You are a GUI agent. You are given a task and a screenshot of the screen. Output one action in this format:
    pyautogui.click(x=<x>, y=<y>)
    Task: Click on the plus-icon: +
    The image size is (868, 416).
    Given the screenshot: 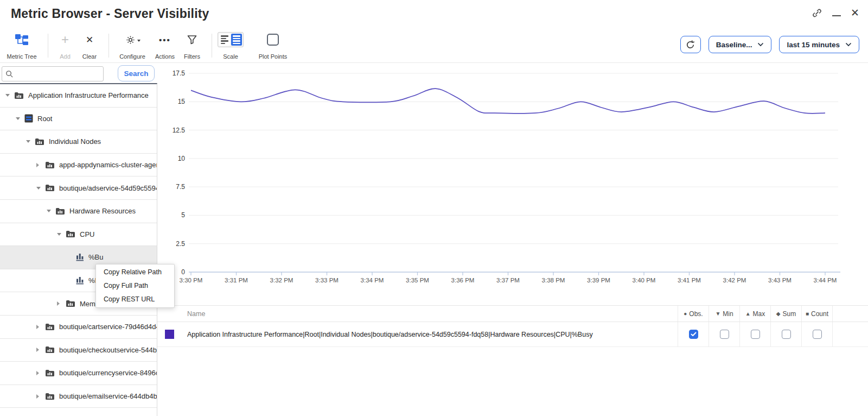 What is the action you would take?
    pyautogui.click(x=65, y=40)
    